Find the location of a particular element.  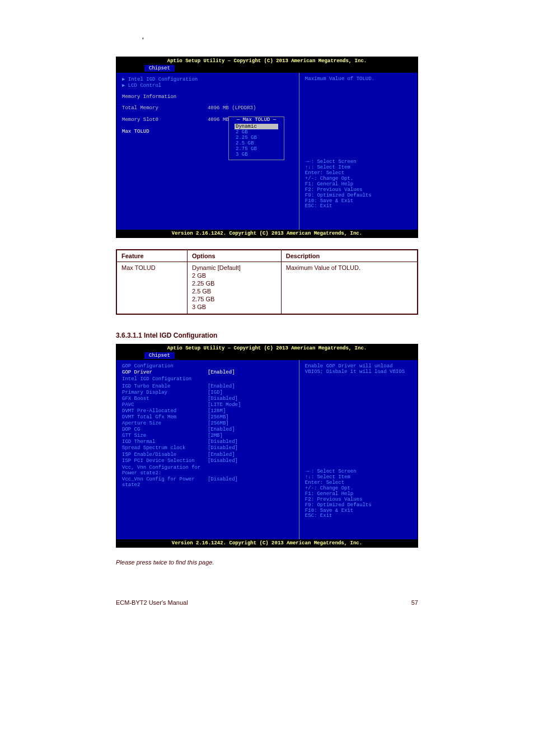

row-label: Primary Display is located at coordinates (165, 393).